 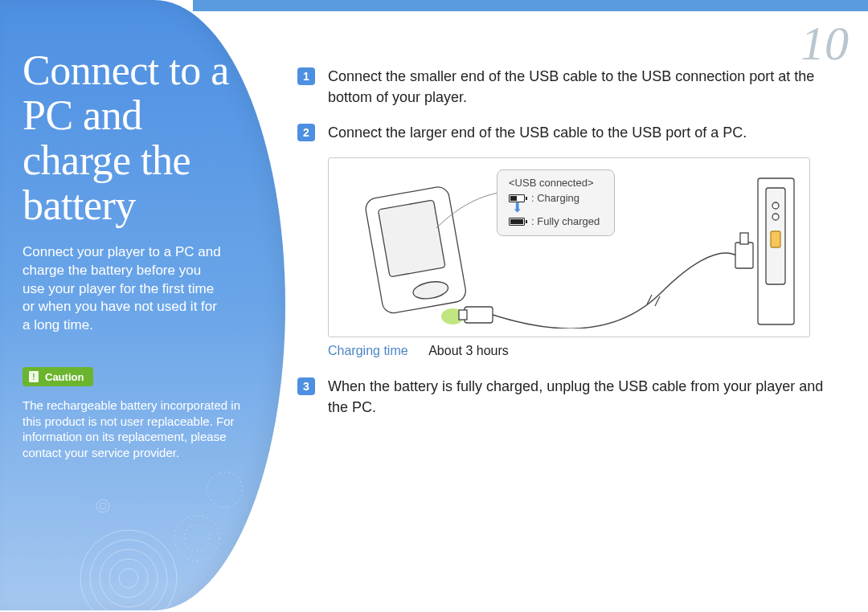 I want to click on step-number-icon: 3, so click(x=306, y=386).